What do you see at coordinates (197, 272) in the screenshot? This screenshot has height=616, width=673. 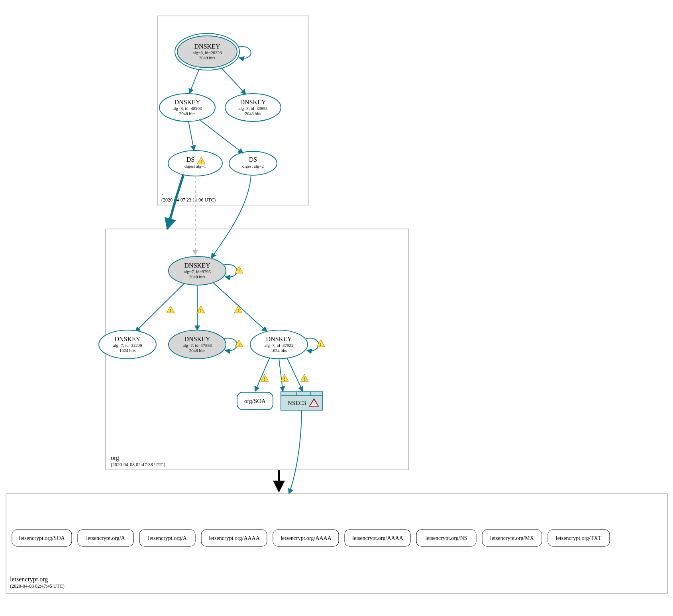 I see `node-org-ksk-sub1: alg=7, id=9795` at bounding box center [197, 272].